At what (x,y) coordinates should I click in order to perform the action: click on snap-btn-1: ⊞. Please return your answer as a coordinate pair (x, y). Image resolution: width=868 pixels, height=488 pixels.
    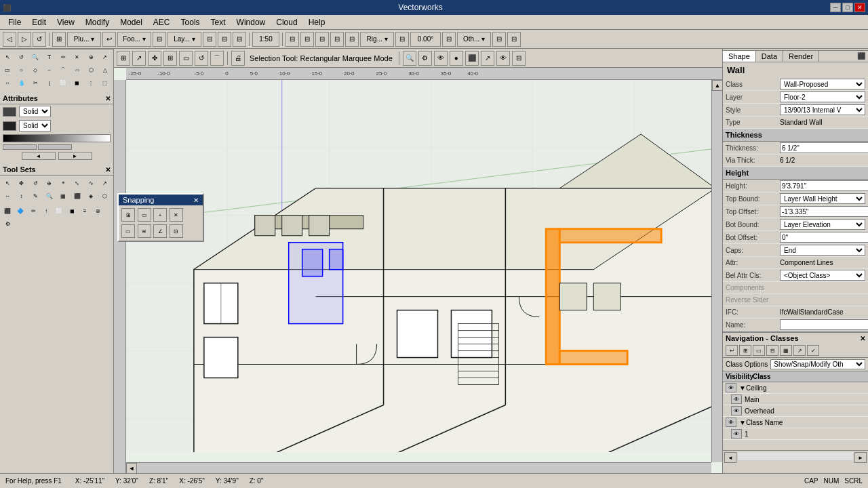
    Looking at the image, I should click on (128, 215).